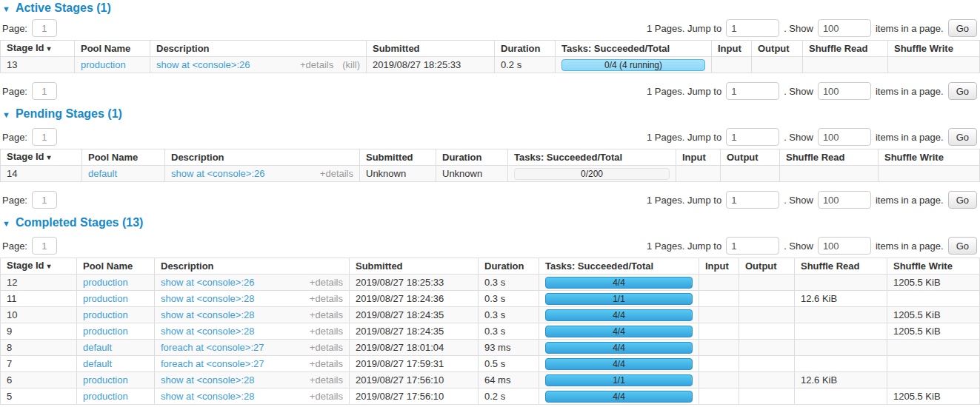 This screenshot has height=407, width=980. Describe the element at coordinates (490, 200) in the screenshot. I see `pagination-row: Page: 1 Pages. Jump to . Show items in a…` at that location.